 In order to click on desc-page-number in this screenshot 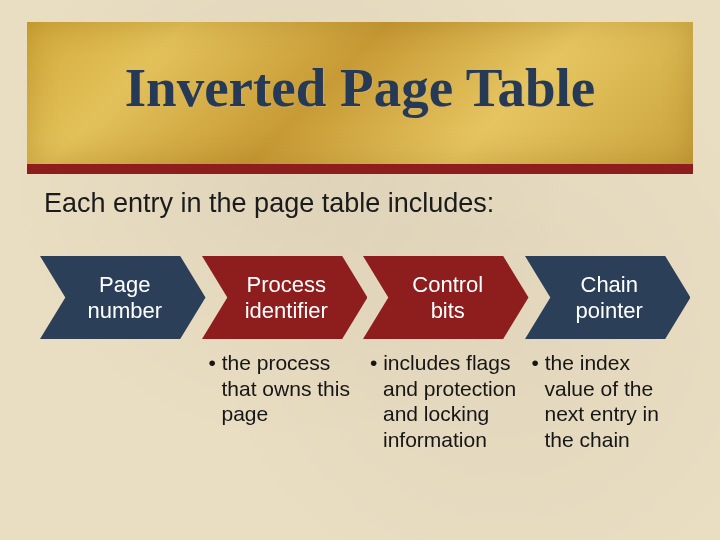, I will do `click(129, 401)`.